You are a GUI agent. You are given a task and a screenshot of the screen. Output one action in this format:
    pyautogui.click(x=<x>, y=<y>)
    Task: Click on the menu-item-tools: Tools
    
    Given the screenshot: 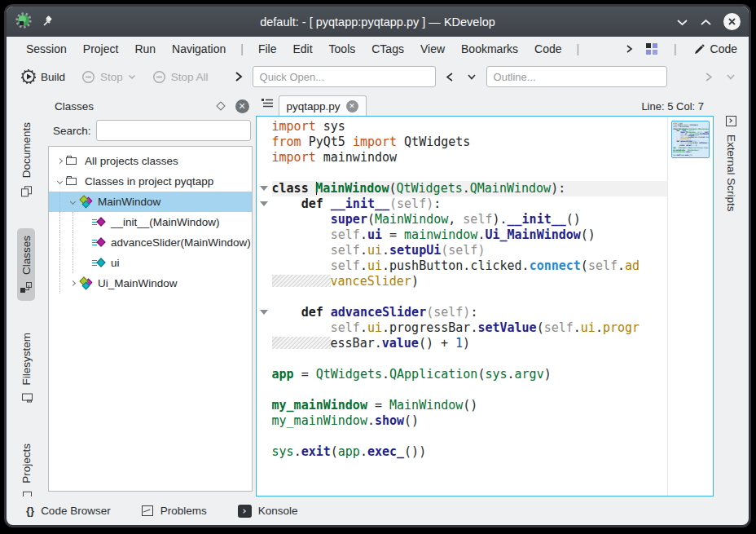 What is the action you would take?
    pyautogui.click(x=342, y=49)
    